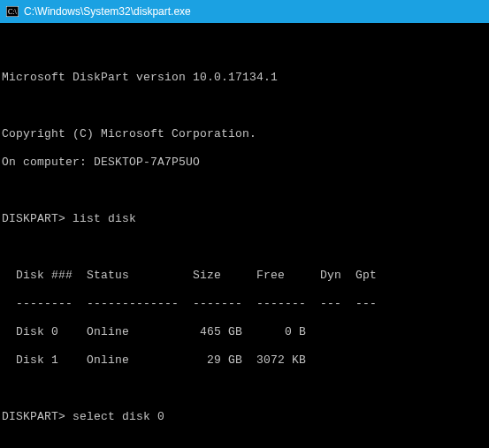 This screenshot has height=448, width=489. I want to click on terminal-line: Microsoft DiskPart version 10.0.17134.1, so click(244, 78).